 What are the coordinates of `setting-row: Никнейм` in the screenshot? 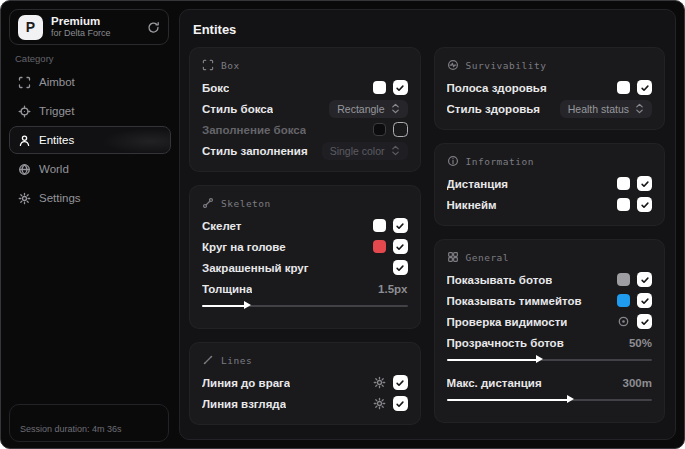 It's located at (550, 204).